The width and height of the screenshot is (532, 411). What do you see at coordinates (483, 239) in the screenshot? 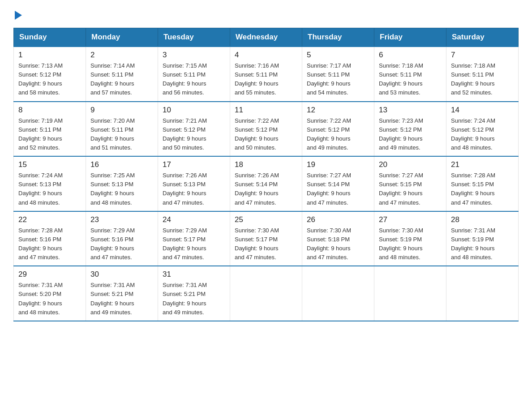
I see `calendar-day-cell: 28Sunrise: 7:31 AMSunset: 5:19 PMDayligh…` at bounding box center [483, 239].